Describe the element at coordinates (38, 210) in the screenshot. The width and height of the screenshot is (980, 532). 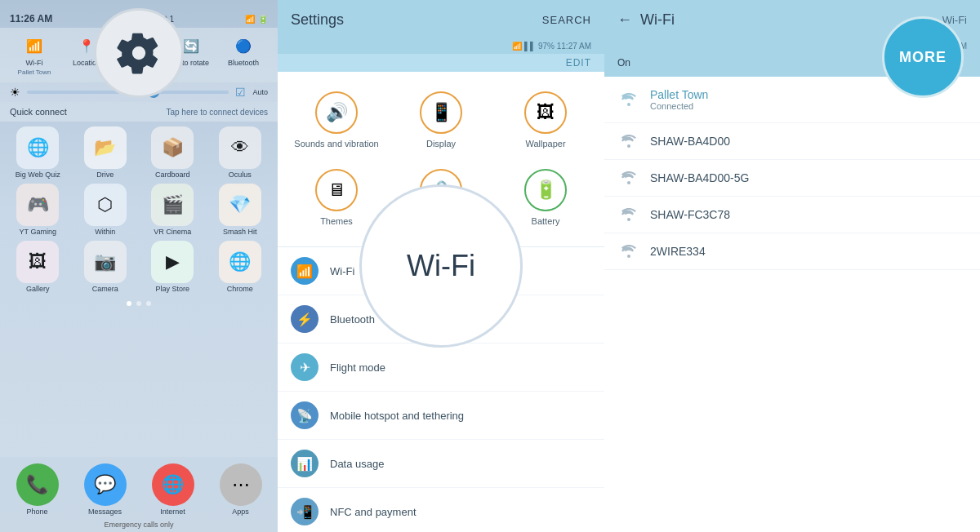
I see `app-yt-gaming: 🎮 YT Gaming` at that location.